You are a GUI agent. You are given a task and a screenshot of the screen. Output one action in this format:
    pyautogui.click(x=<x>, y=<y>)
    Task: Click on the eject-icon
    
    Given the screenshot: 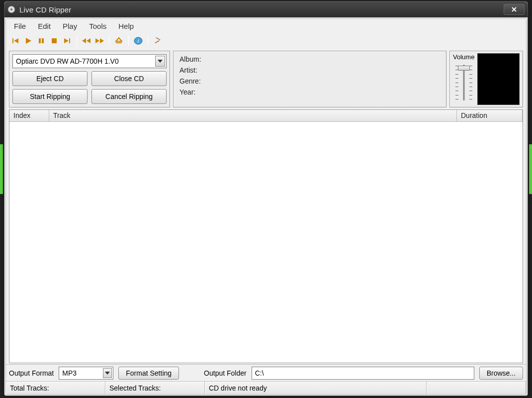 What is the action you would take?
    pyautogui.click(x=119, y=41)
    